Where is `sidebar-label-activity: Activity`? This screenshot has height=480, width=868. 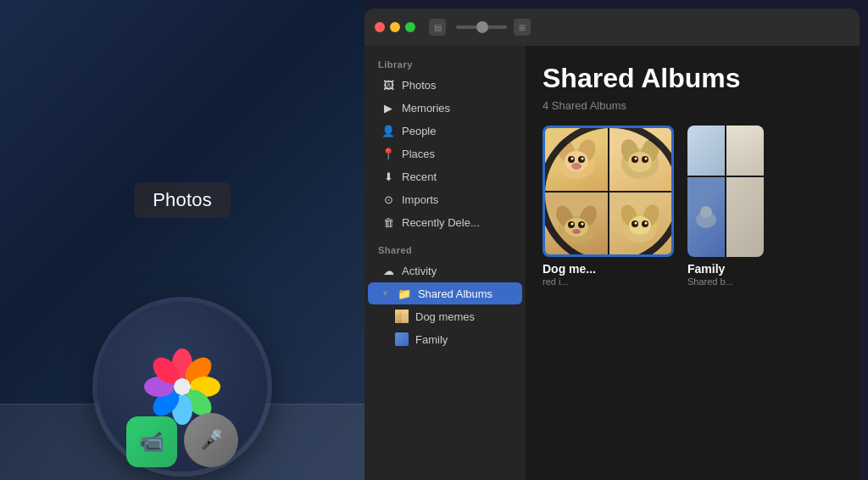
sidebar-label-activity: Activity is located at coordinates (419, 271).